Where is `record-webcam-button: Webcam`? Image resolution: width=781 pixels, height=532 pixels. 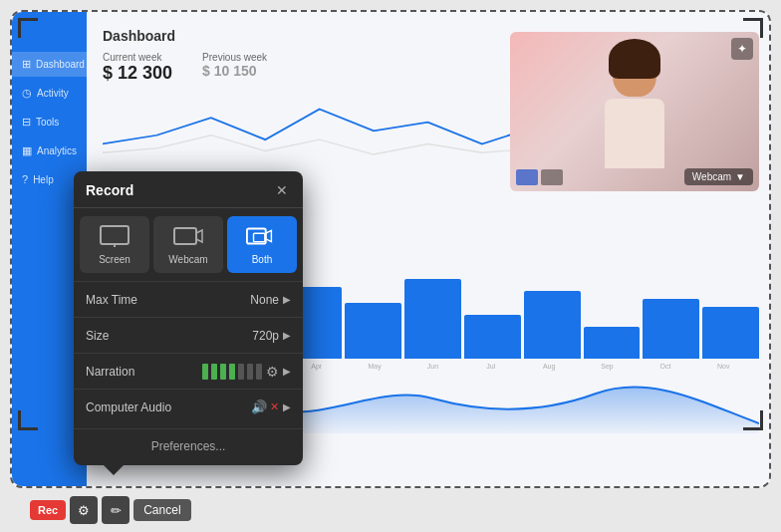 record-webcam-button: Webcam is located at coordinates (188, 245).